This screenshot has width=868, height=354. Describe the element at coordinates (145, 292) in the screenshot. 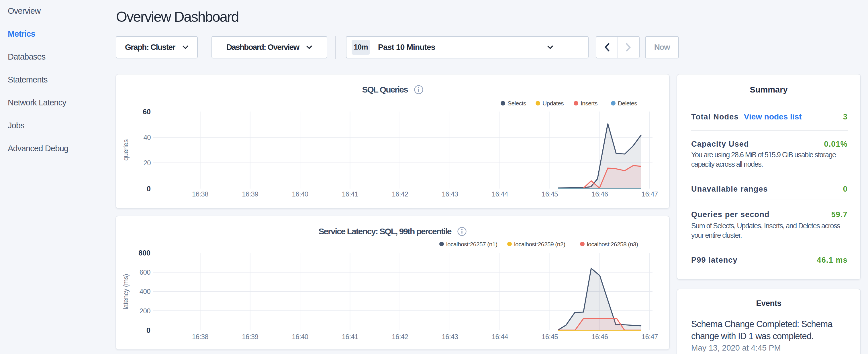

I see `svg-text: 400` at that location.